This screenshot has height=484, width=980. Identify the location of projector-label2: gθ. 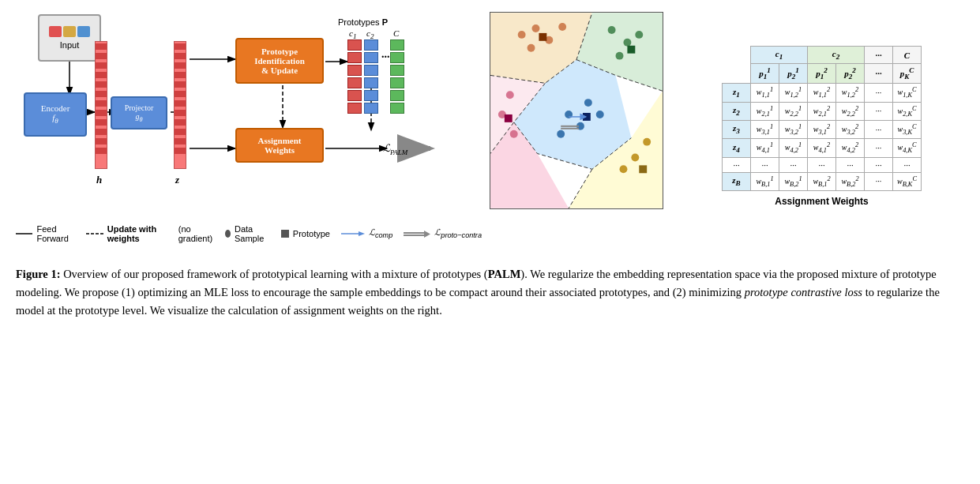
(139, 118).